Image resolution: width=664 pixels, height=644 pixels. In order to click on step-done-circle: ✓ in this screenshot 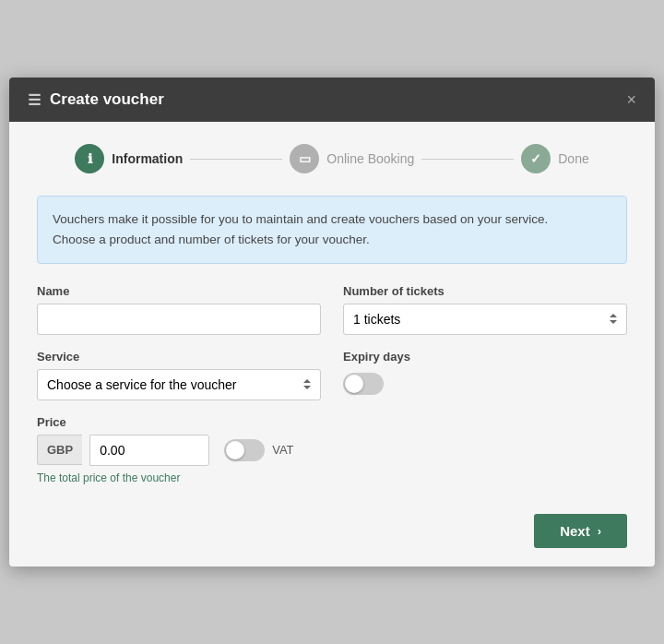, I will do `click(536, 159)`.